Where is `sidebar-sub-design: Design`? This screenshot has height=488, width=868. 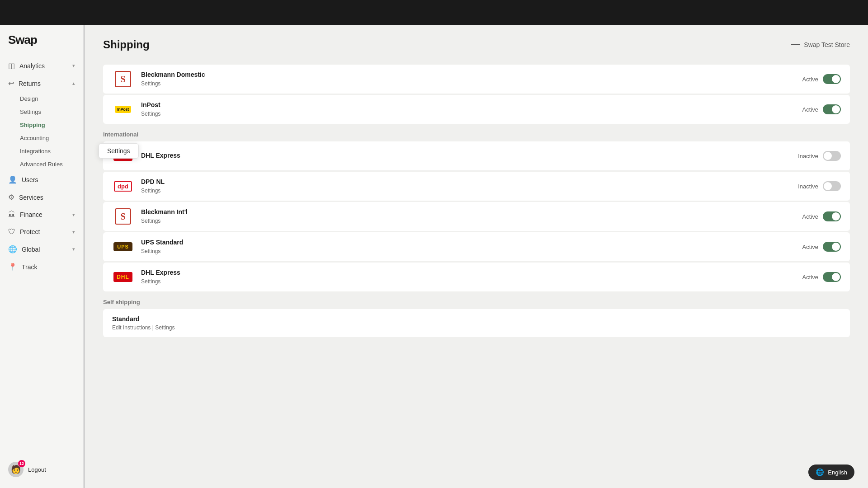
sidebar-sub-design: Design is located at coordinates (42, 99).